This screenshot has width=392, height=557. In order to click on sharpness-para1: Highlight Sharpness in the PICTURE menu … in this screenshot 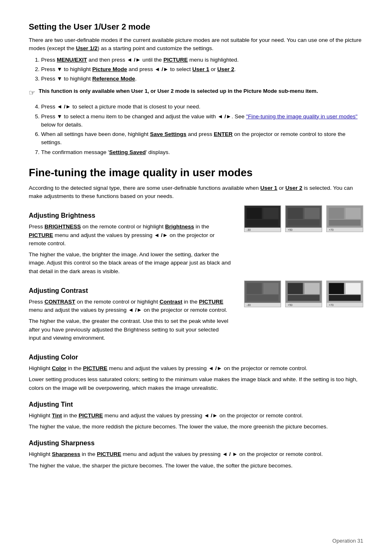, I will do `click(196, 454)`.